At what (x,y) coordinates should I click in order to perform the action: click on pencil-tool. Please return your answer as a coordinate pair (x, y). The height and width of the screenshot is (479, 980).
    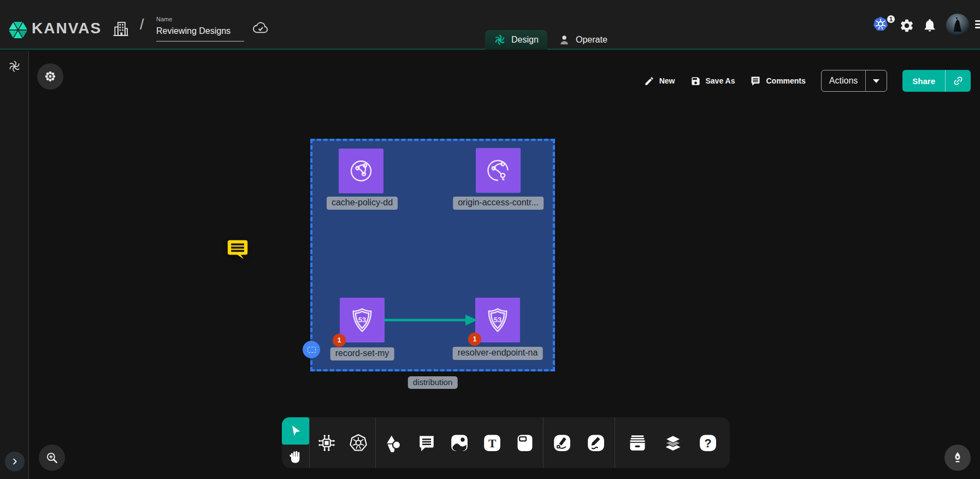
    Looking at the image, I should click on (596, 443).